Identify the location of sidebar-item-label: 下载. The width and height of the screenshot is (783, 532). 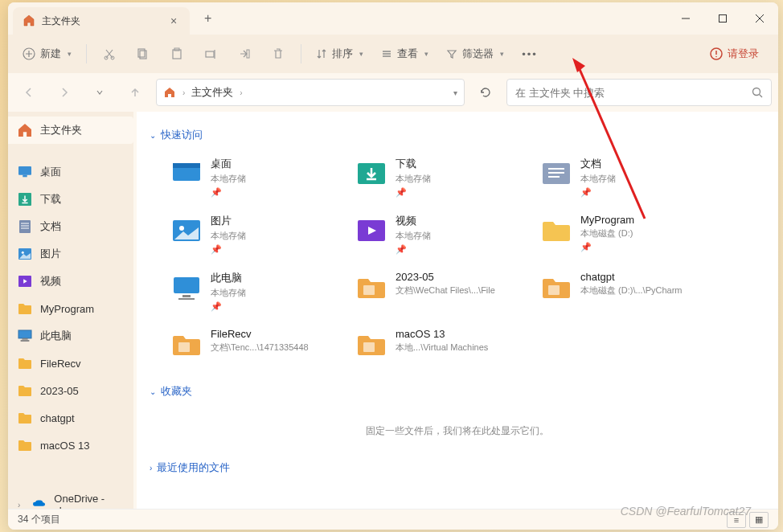
(51, 199).